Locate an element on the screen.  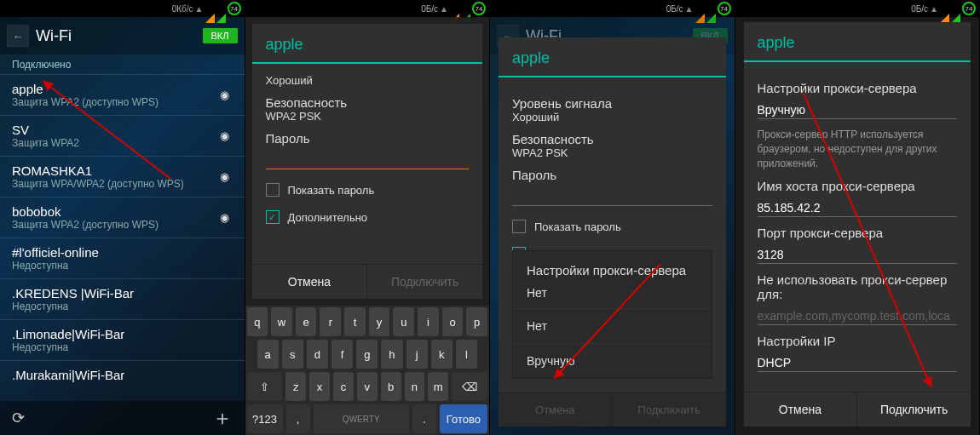
wifi-item-murakami: .Murakami|WiFi-Bar is located at coordinates (123, 375).